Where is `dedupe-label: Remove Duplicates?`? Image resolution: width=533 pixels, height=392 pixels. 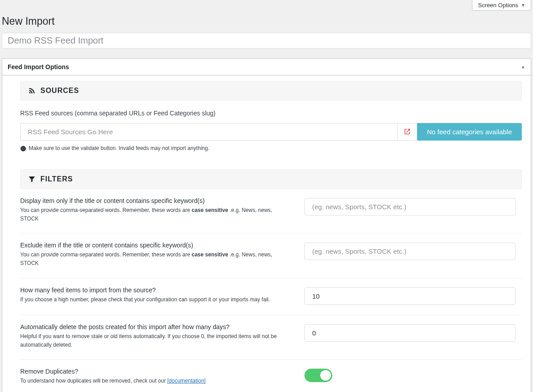
dedupe-label: Remove Duplicates? is located at coordinates (155, 371).